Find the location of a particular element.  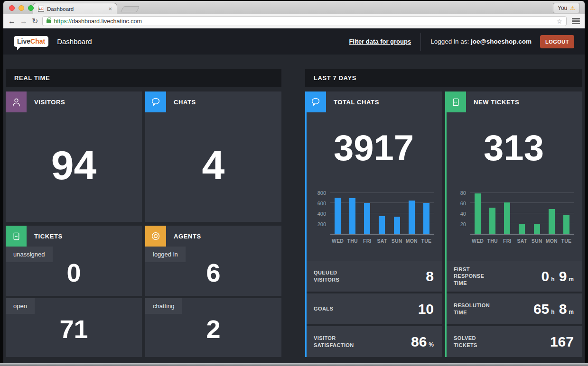

close-window-button is located at coordinates (12, 8).